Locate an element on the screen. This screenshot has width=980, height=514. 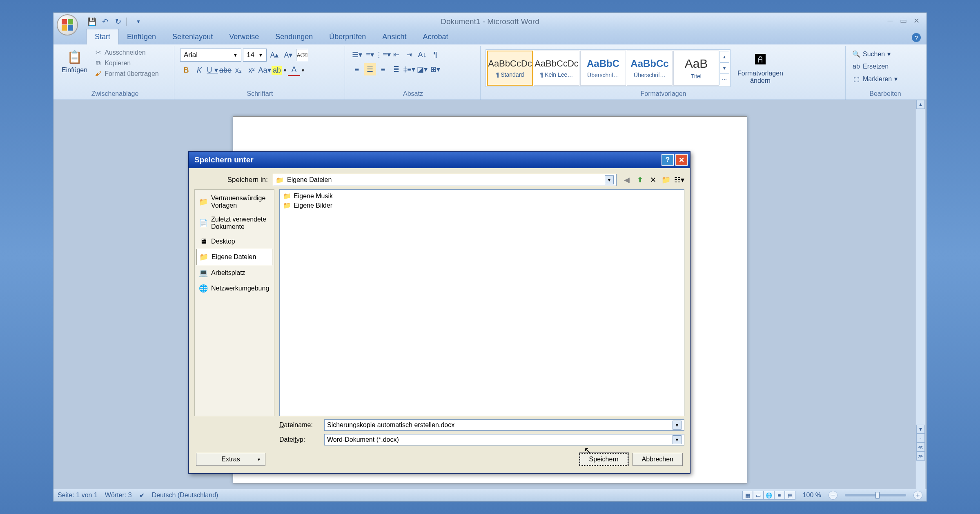
superscript-button: x² is located at coordinates (252, 70).